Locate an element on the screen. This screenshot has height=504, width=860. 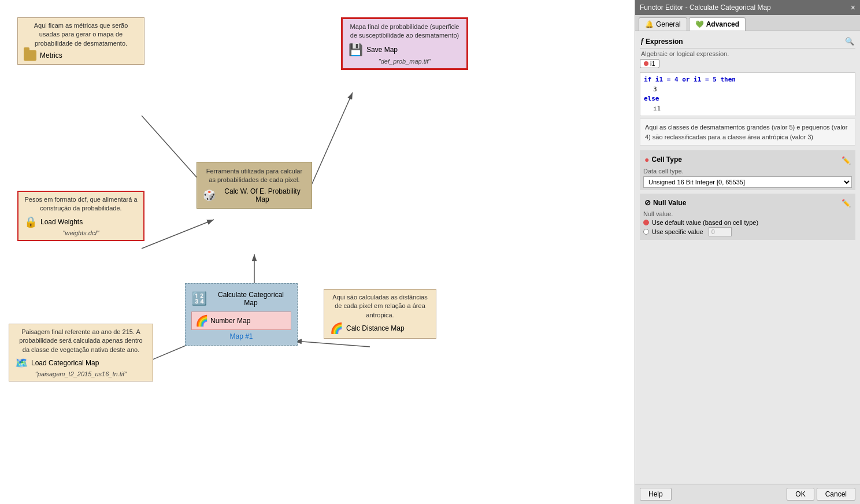
tool-node: Ferramenta utilizada para calcular as pr… is located at coordinates (254, 185).